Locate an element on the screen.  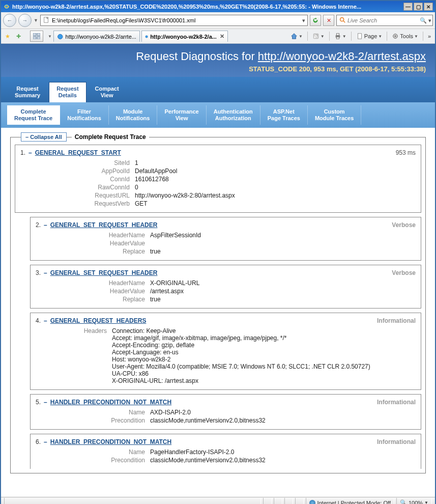
subtab-complete-trace: Complete Request Trace is located at coordinates (34, 115).